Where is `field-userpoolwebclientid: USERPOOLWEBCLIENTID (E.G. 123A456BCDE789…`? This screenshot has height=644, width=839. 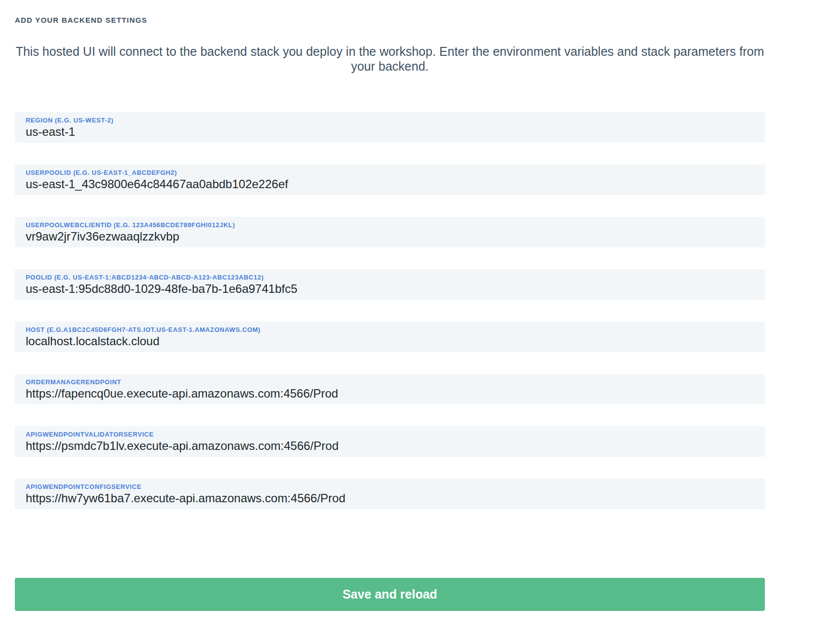
field-userpoolwebclientid: USERPOOLWEBCLIENTID (E.G. 123A456BCDE789… is located at coordinates (390, 232).